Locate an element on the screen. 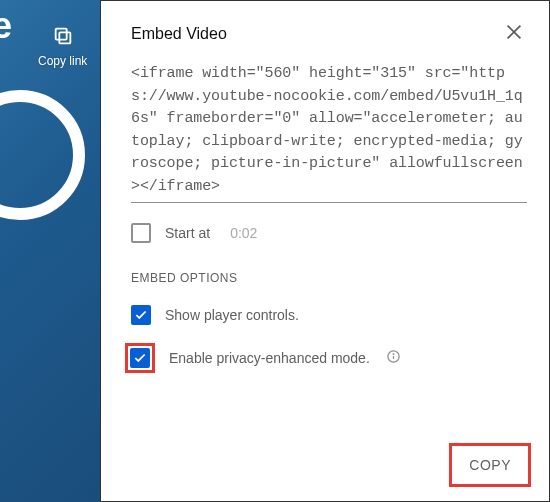 The width and height of the screenshot is (550, 502). close-icon is located at coordinates (514, 32).